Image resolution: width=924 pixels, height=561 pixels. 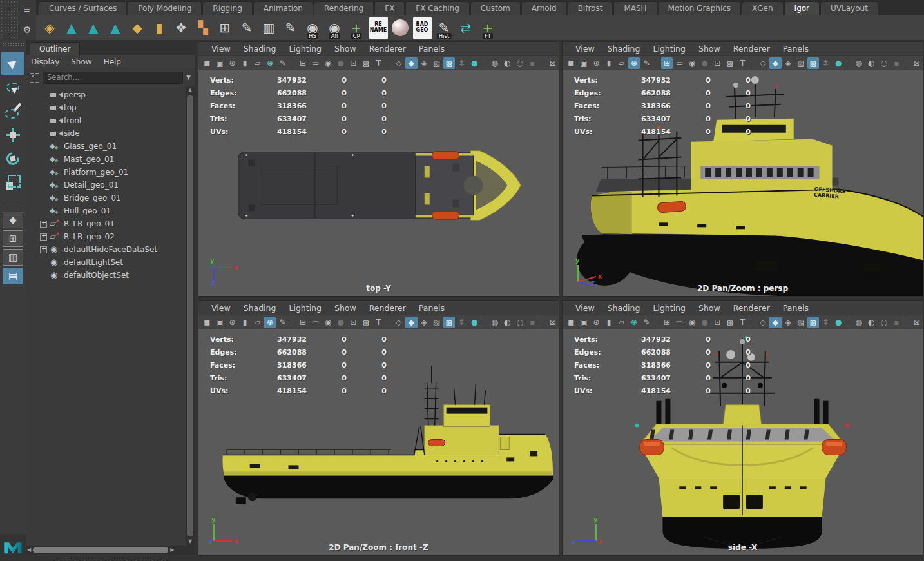 What do you see at coordinates (13, 220) in the screenshot?
I see `layout-button: ◆` at bounding box center [13, 220].